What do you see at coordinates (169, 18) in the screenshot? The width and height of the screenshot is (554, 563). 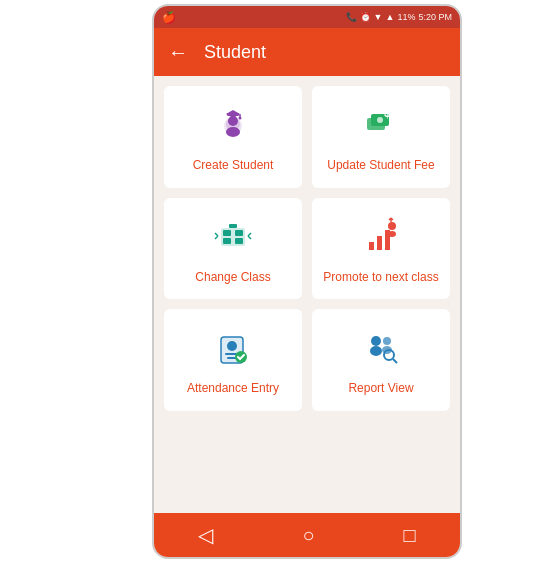 I see `apple-icon: 🍎` at bounding box center [169, 18].